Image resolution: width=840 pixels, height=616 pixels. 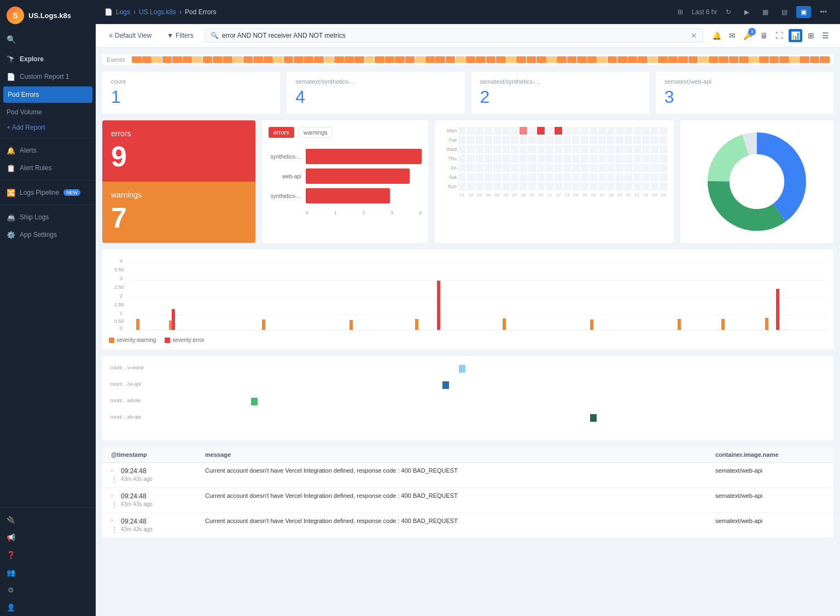 What do you see at coordinates (48, 59) in the screenshot?
I see `sidebar-item-explore: 🔭 Explore` at bounding box center [48, 59].